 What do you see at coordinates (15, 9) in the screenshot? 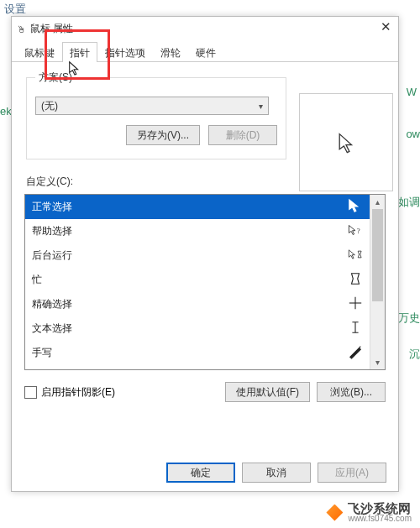
I see `bg-txt: 设置` at bounding box center [15, 9].